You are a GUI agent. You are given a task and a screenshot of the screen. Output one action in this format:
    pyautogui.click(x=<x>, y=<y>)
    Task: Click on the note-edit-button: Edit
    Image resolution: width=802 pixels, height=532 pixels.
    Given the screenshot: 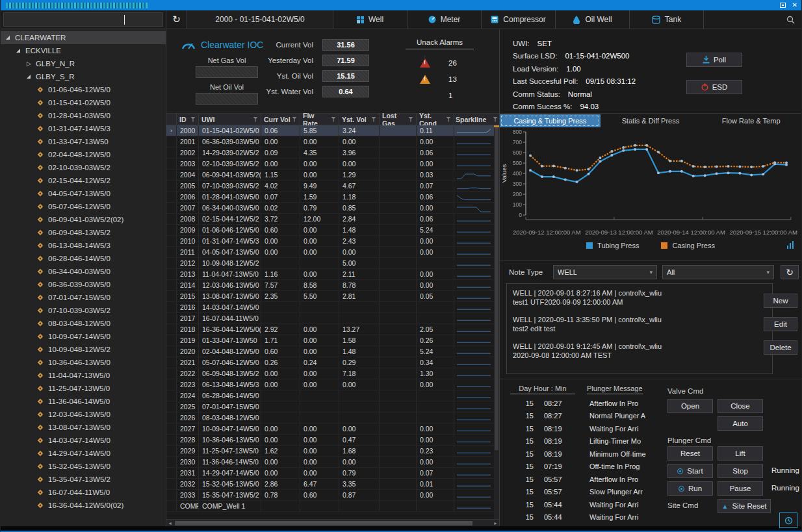 What is the action you would take?
    pyautogui.click(x=781, y=324)
    